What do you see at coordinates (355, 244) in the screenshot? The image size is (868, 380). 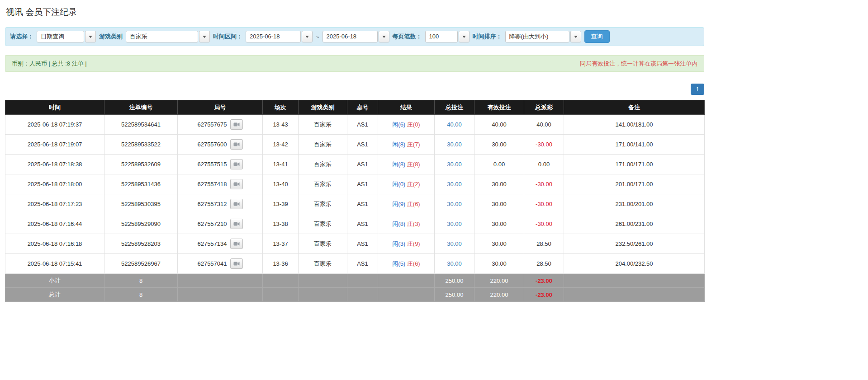 I see `table-row: 2025-06-18 07:16:18522589528203627557134…` at bounding box center [355, 244].